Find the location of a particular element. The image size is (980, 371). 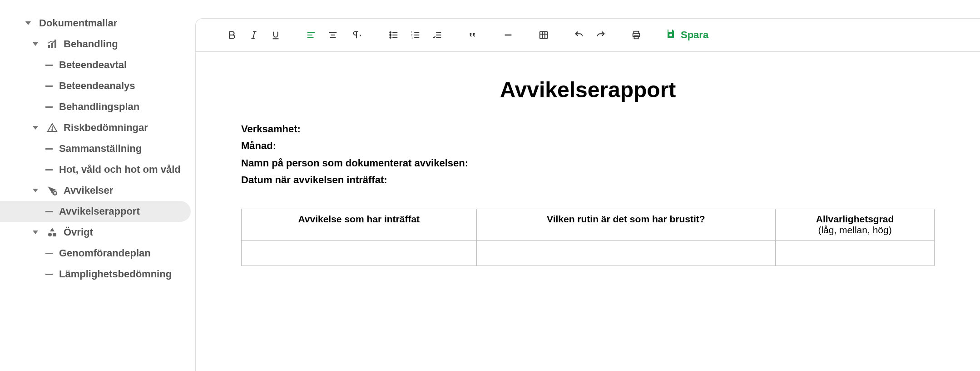

redo-button is located at coordinates (601, 35).